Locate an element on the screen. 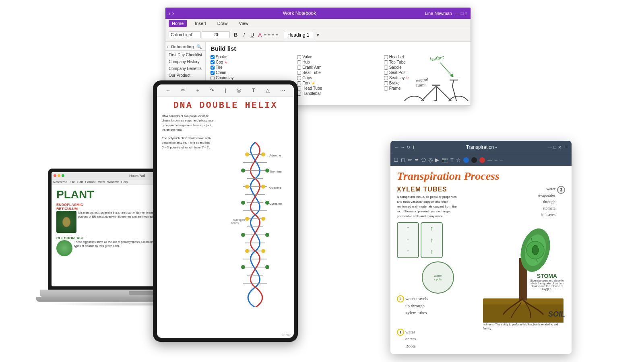 The height and width of the screenshot is (362, 644). trans-forward-icon: → is located at coordinates (402, 147).